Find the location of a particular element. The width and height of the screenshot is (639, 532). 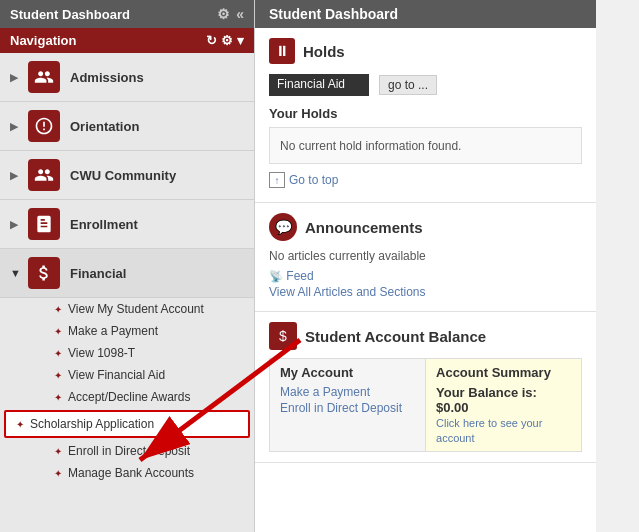

gear-icon: ⚙ is located at coordinates (224, 14).